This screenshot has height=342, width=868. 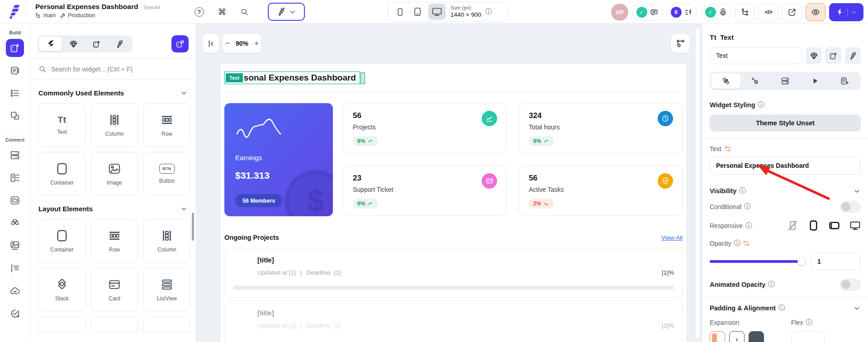 I want to click on actions-status-pill: 6, so click(x=682, y=12).